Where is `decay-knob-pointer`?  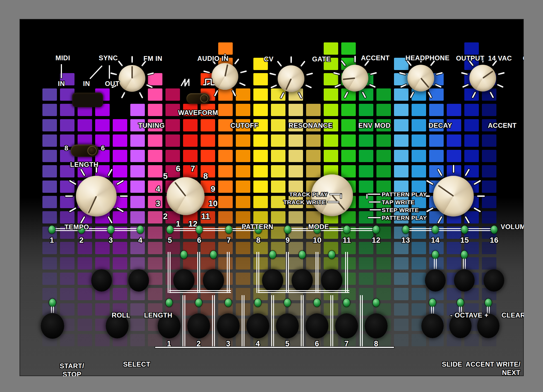 decay-knob-pointer is located at coordinates (425, 83).